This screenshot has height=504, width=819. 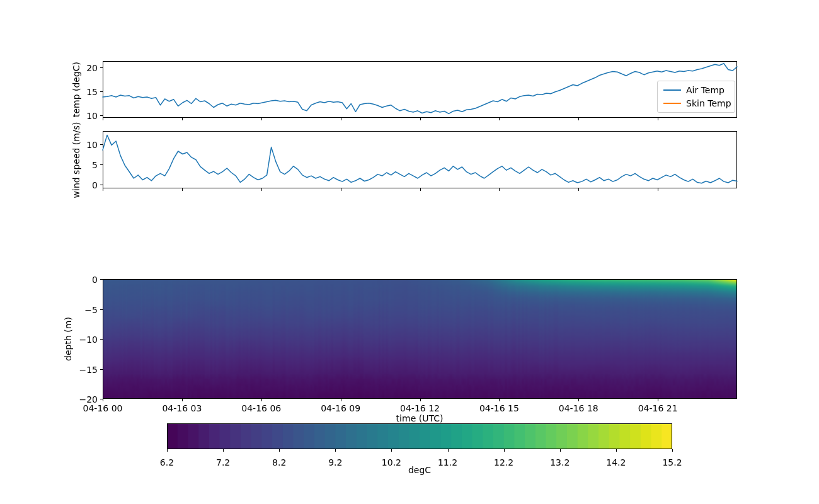 What do you see at coordinates (92, 68) in the screenshot?
I see `temp-y-tick-label: 20` at bounding box center [92, 68].